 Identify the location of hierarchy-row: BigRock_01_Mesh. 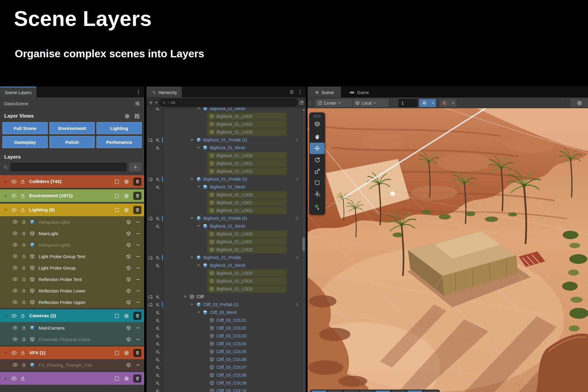
(224, 110).